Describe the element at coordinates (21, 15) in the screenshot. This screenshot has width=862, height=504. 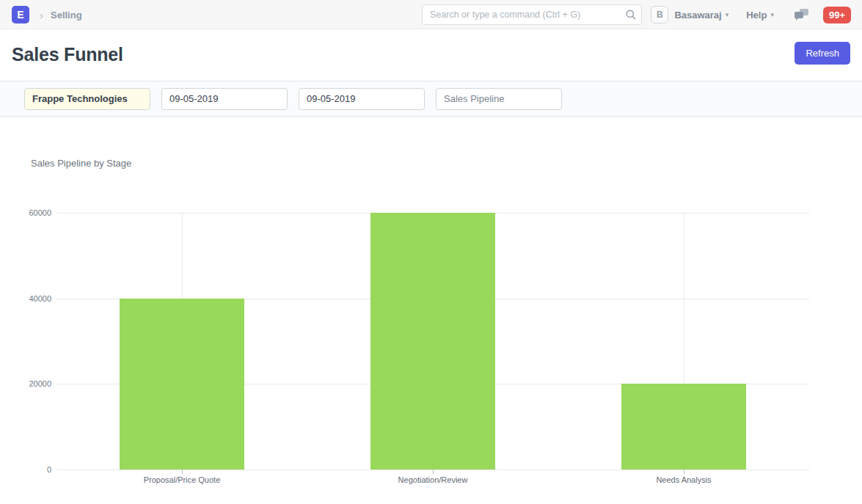
I see `app-logo-letter: E` at that location.